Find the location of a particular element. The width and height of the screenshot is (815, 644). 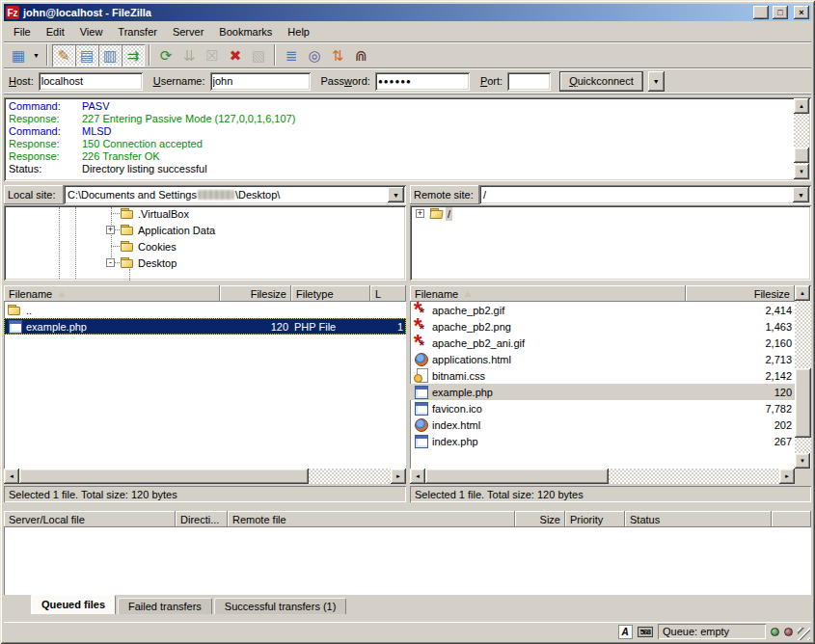

column-header: Remote file is located at coordinates (371, 519).